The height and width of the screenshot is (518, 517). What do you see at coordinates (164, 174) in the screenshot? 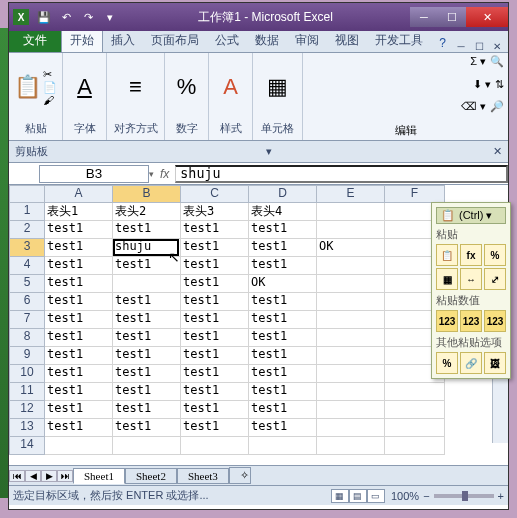
I see `fx-icon: fx` at bounding box center [164, 174].